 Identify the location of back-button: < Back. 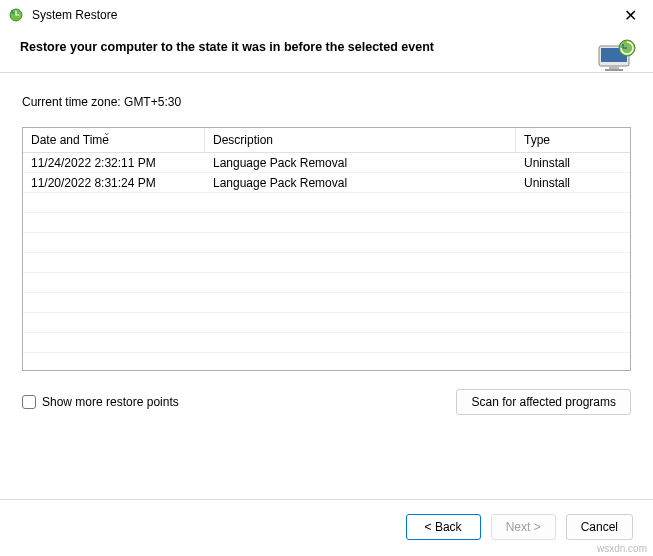
(444, 527).